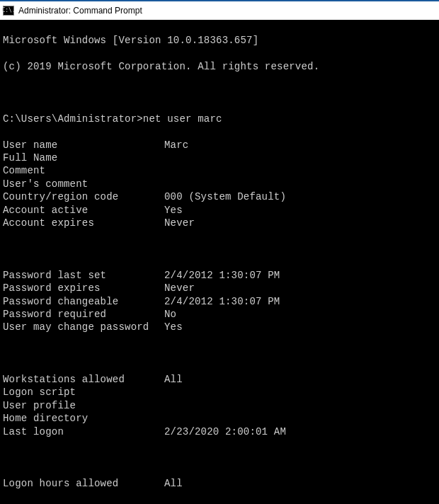 The height and width of the screenshot is (504, 439). Describe the element at coordinates (219, 302) in the screenshot. I see `output-section-2: Password last set‎2/‎4/‎2012 1:30:07 PMP…` at that location.